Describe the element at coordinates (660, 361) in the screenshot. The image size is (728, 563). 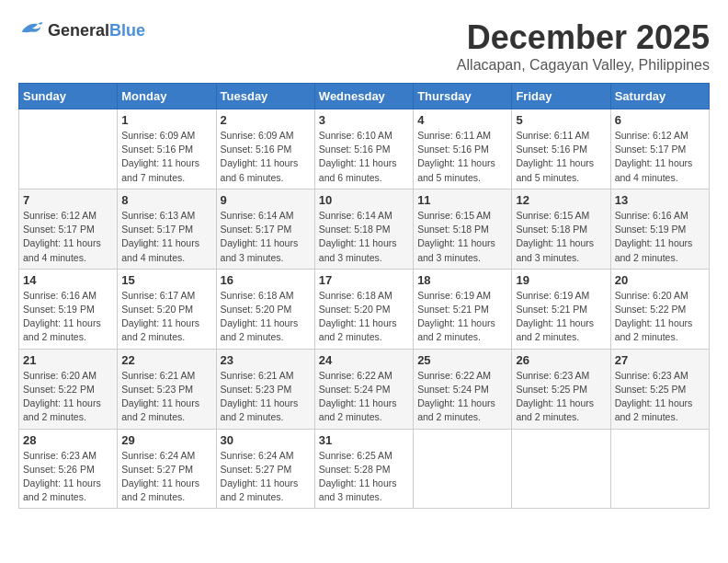
I see `day-number: 27` at that location.